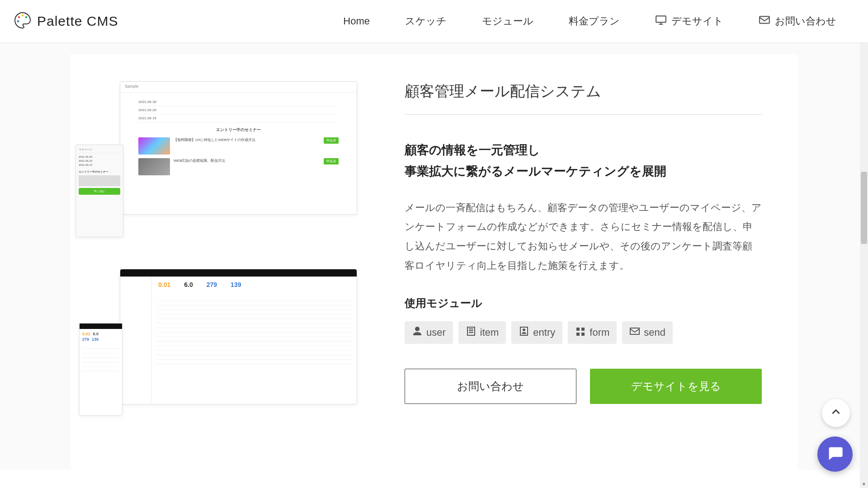 The width and height of the screenshot is (868, 488). I want to click on nav-sketch: スケッチ, so click(426, 21).